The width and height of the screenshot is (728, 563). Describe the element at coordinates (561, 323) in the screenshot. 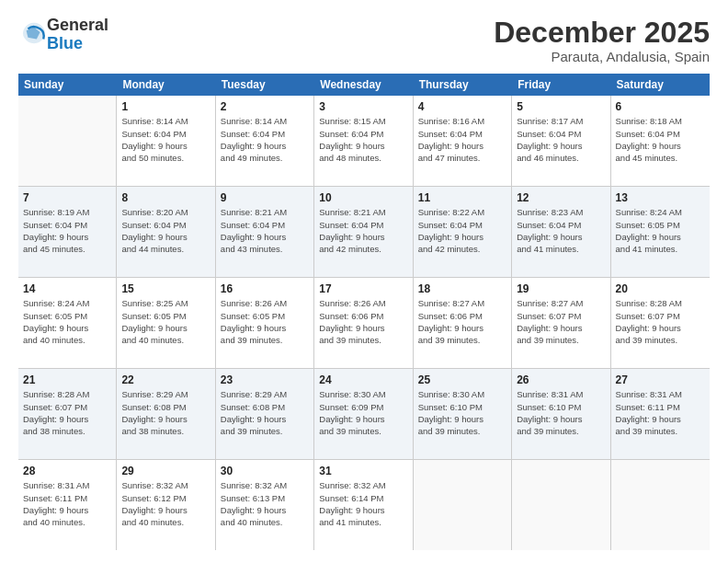

I see `calendar-cell: 19Sunrise: 8:27 AM Sunset: 6:07 PM Dayli…` at that location.